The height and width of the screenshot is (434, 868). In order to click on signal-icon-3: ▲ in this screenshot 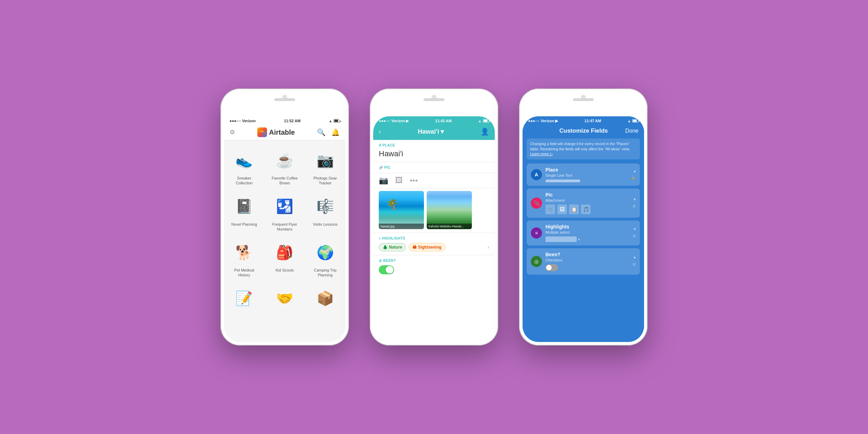, I will do `click(629, 121)`.